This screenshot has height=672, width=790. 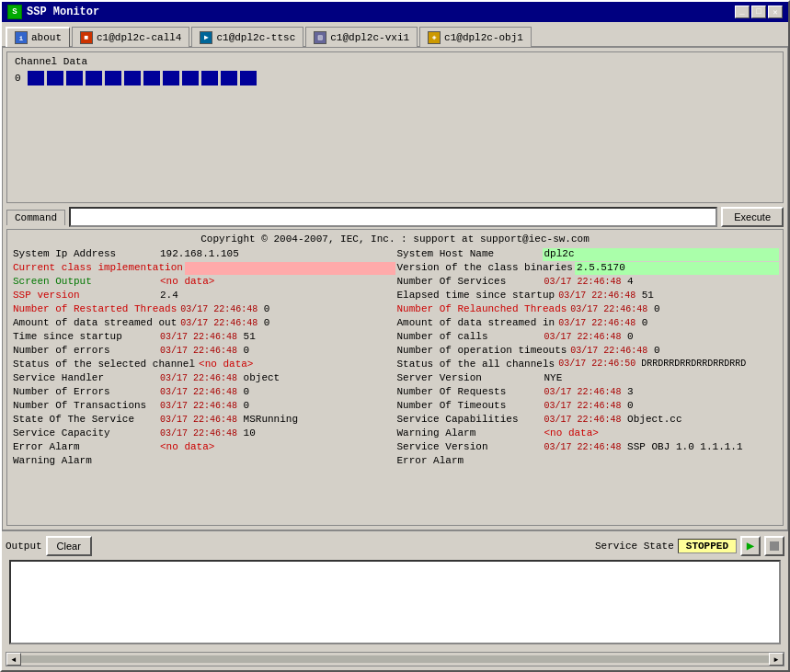 I want to click on scroll-right-button: ►, so click(x=776, y=659).